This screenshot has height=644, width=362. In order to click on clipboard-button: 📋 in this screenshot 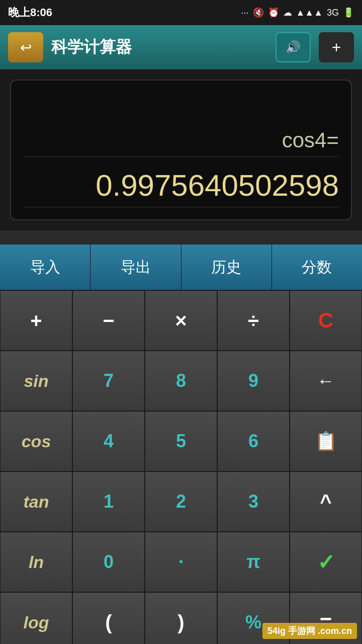, I will do `click(326, 441)`.